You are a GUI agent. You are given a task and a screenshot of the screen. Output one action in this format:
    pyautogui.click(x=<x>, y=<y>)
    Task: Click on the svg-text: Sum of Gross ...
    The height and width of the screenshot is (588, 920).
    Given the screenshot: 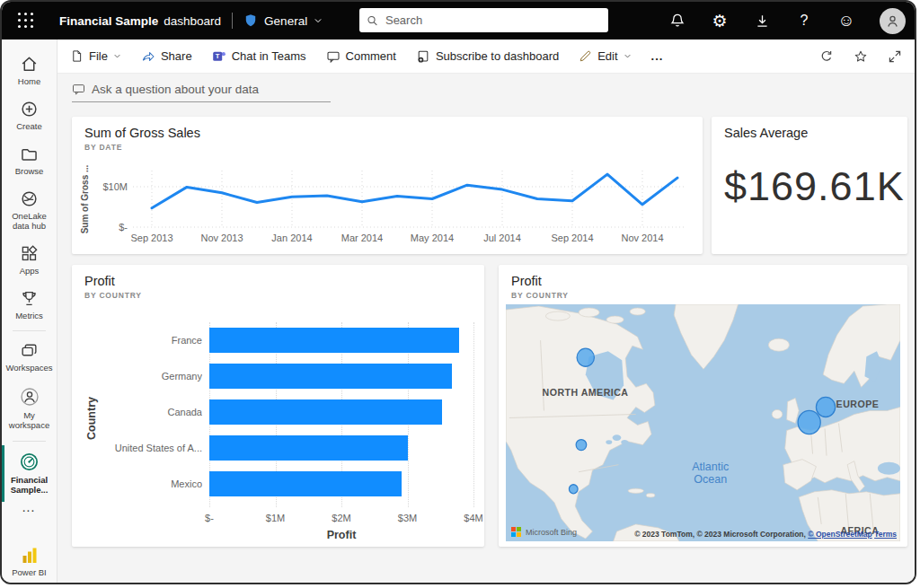 What is the action you would take?
    pyautogui.click(x=84, y=199)
    